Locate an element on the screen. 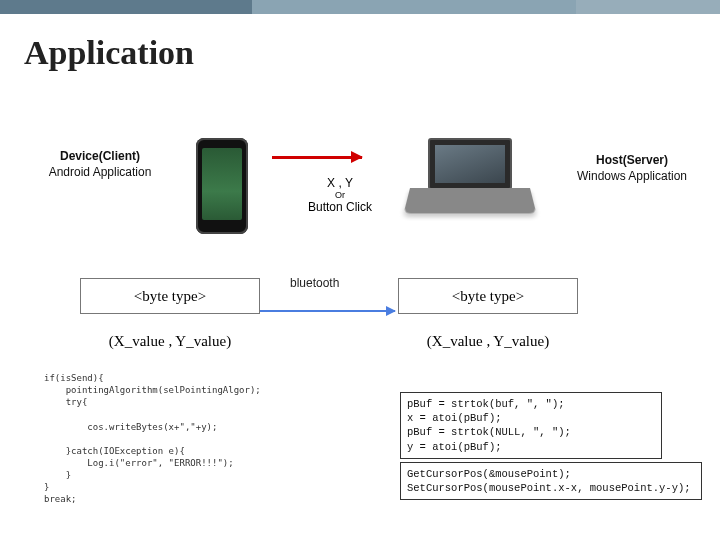 The height and width of the screenshot is (540, 720). client-byte-box: <byte type> is located at coordinates (170, 296).